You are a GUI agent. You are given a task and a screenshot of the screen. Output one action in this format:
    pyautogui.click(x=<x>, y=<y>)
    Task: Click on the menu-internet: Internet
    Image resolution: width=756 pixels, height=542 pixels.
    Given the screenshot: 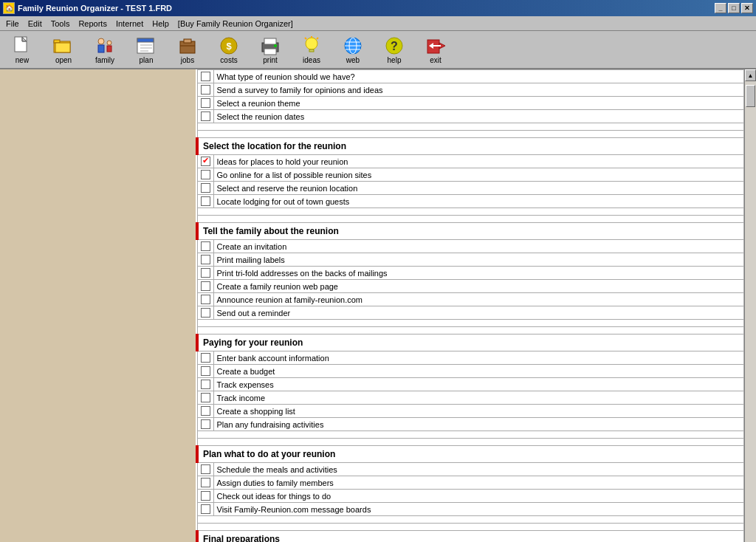 What is the action you would take?
    pyautogui.click(x=130, y=24)
    